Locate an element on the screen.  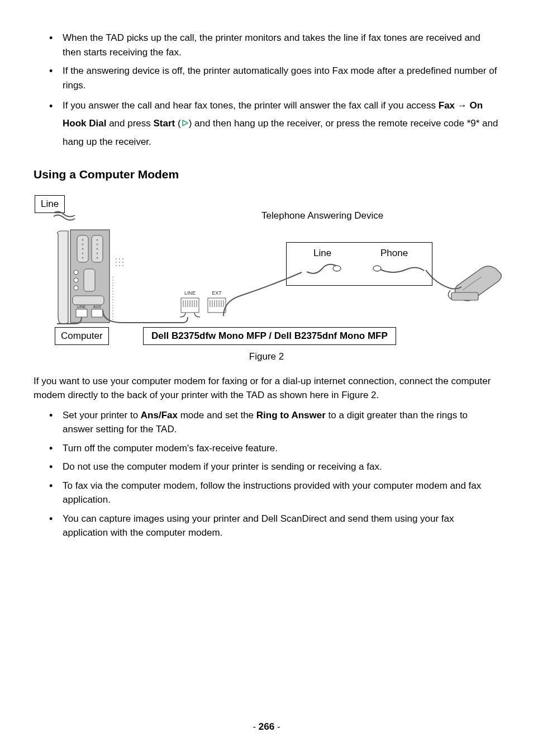
tad-box: Line Phone is located at coordinates (359, 264).